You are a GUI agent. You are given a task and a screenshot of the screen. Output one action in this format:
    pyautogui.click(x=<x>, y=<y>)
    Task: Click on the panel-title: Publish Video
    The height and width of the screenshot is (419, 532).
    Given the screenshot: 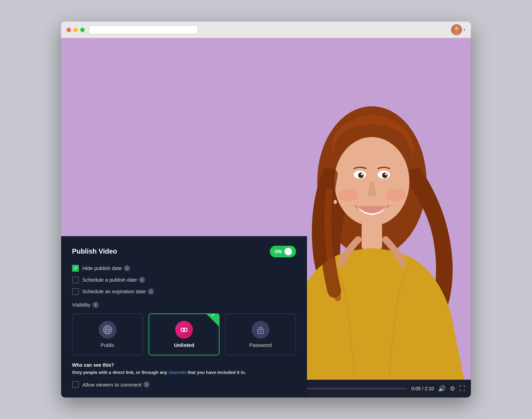 What is the action you would take?
    pyautogui.click(x=95, y=252)
    